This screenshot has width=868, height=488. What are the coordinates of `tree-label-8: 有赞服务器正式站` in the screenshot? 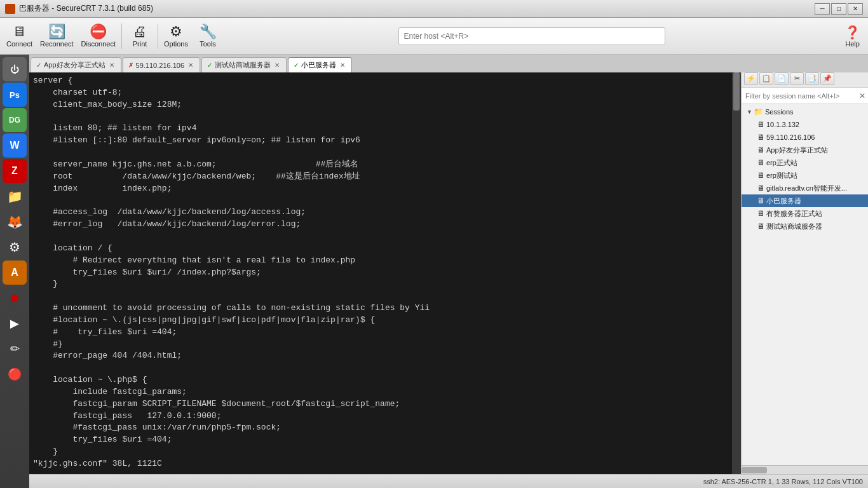 It's located at (794, 214).